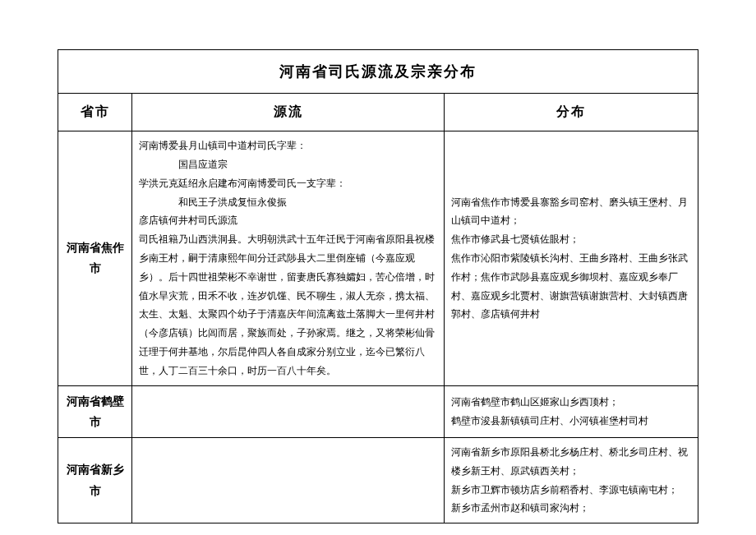 This screenshot has width=756, height=535. What do you see at coordinates (572, 113) in the screenshot?
I see `header-distribution: 分布` at bounding box center [572, 113].